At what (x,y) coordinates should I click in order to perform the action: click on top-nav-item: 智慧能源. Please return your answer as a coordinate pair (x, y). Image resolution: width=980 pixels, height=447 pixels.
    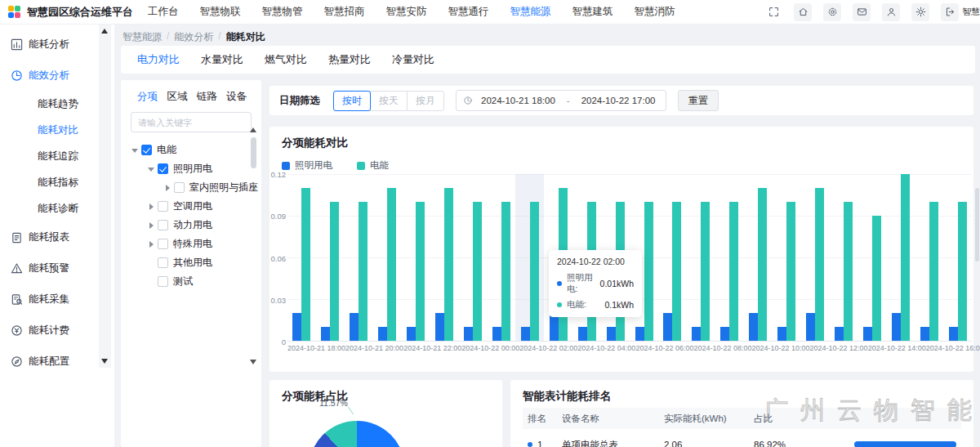
    Looking at the image, I should click on (531, 11).